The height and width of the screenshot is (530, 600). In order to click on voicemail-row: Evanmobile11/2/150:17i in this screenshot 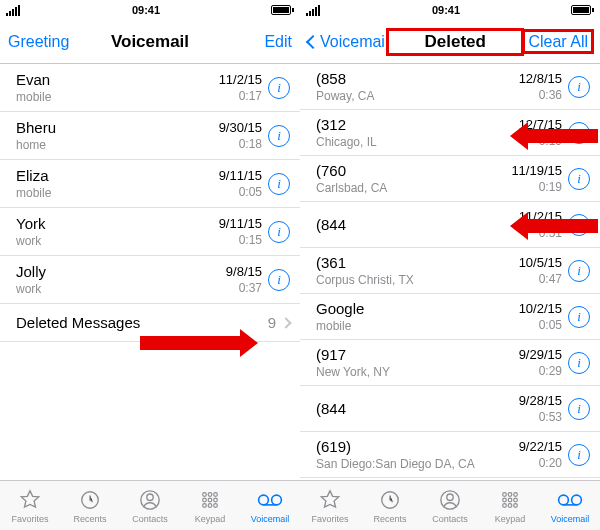, I will do `click(150, 88)`.